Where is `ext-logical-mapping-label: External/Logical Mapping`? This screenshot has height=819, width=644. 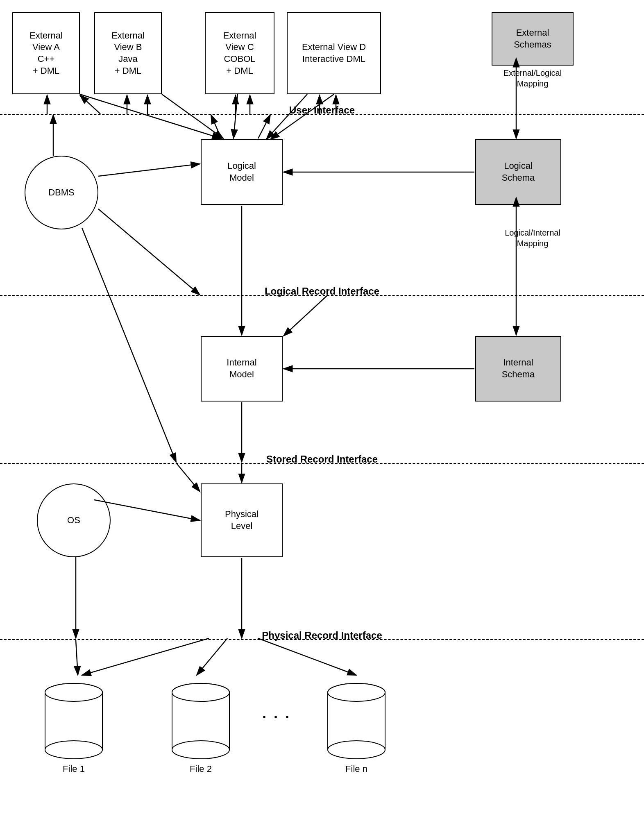
ext-logical-mapping-label: External/Logical Mapping is located at coordinates (533, 78).